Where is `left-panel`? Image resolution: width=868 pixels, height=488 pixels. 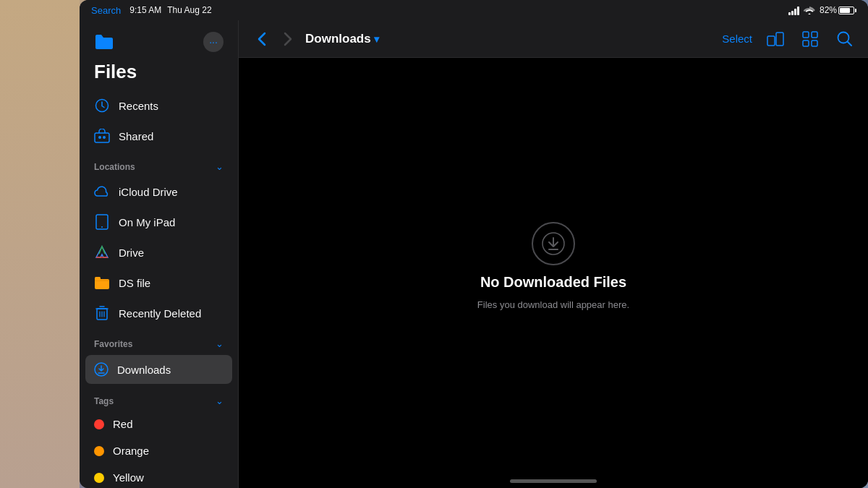 left-panel is located at coordinates (40, 244).